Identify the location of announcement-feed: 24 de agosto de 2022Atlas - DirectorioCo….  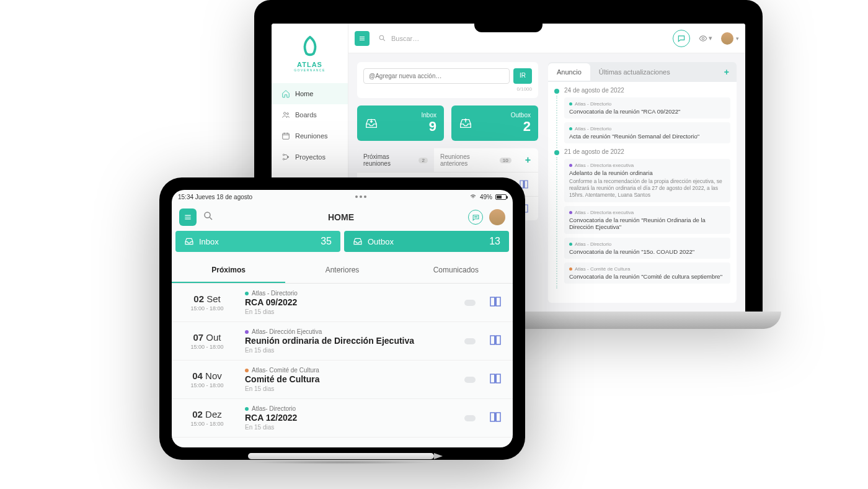
(642, 192).